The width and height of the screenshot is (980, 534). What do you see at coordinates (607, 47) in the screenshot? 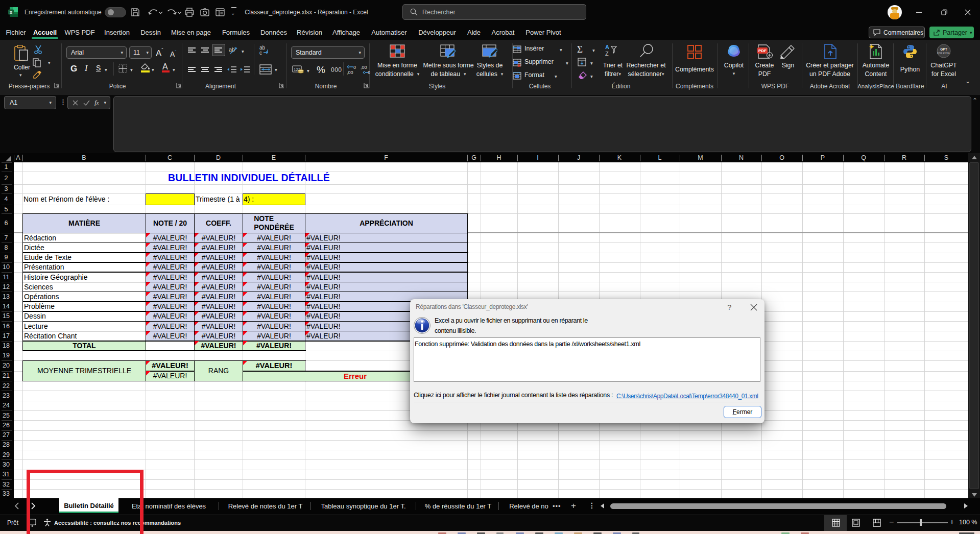
I see `svg-text: A` at bounding box center [607, 47].